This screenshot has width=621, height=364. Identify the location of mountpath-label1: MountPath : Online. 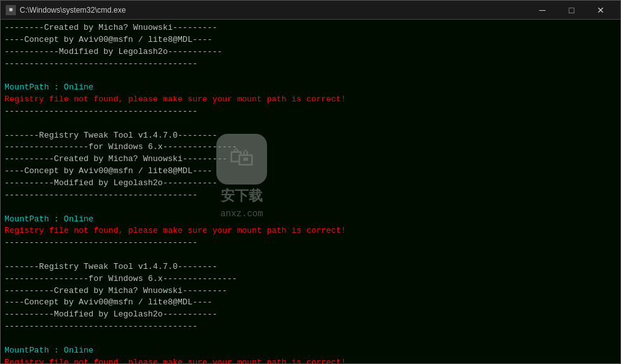
(49, 88).